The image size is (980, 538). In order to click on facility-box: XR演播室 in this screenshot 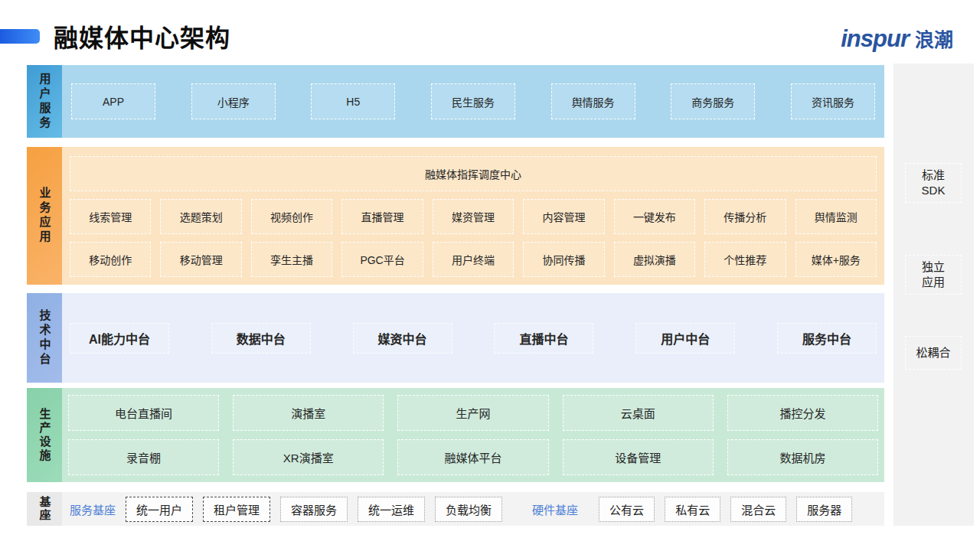, I will do `click(308, 458)`.